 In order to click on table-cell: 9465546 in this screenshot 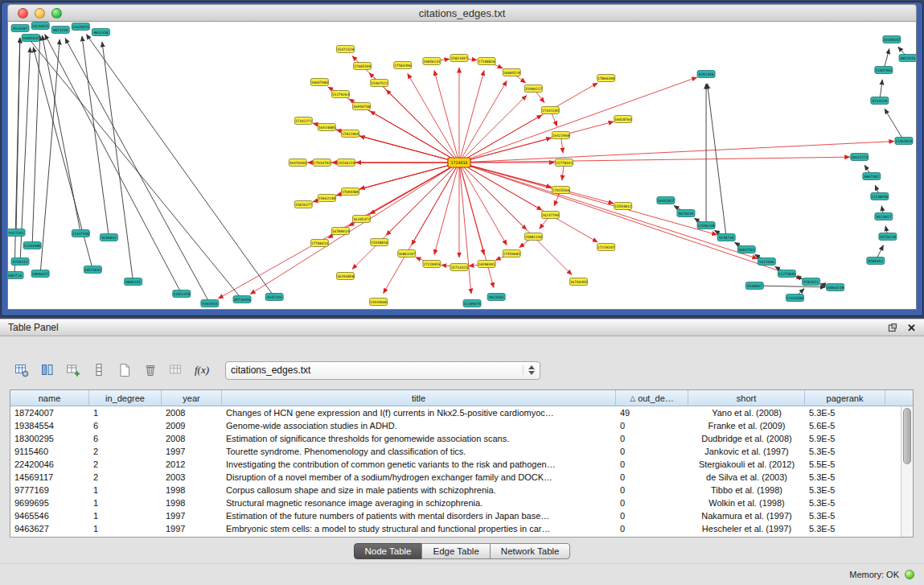, I will do `click(50, 516)`.